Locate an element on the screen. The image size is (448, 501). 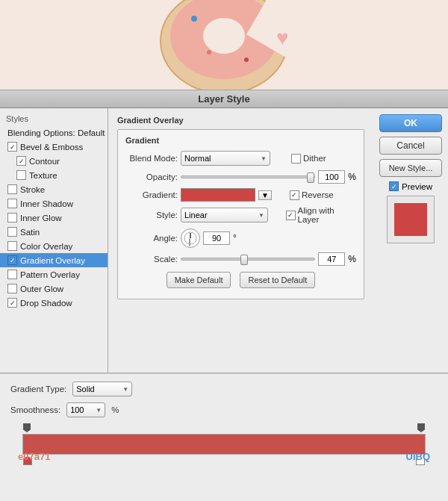
inner-shadow-checkbox is located at coordinates (12, 203).